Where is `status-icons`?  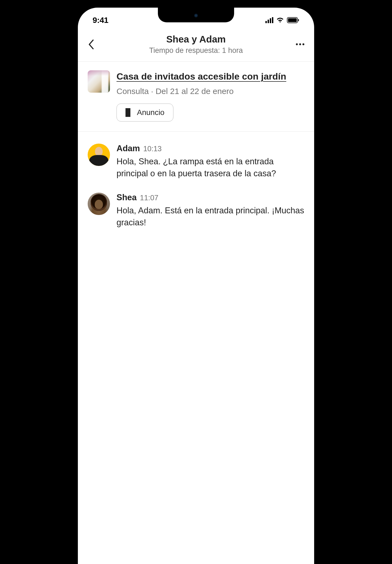 status-icons is located at coordinates (283, 20).